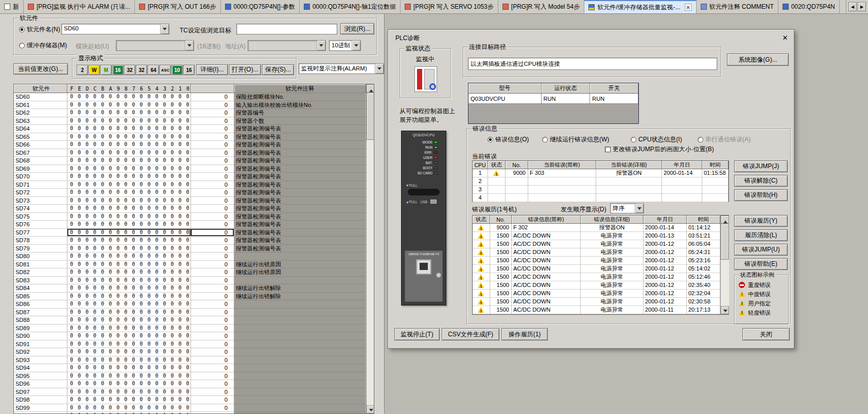 Image resolution: width=868 pixels, height=414 pixels. Describe the element at coordinates (79, 7) in the screenshot. I see `tab-2: [PRG]监视 执行中 ALARM (只读...` at that location.